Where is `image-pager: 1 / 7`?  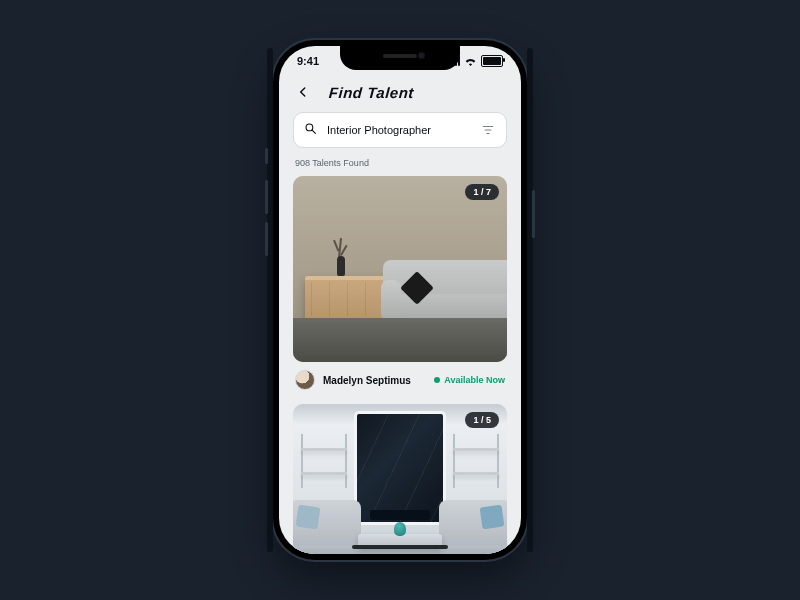 image-pager: 1 / 7 is located at coordinates (482, 192).